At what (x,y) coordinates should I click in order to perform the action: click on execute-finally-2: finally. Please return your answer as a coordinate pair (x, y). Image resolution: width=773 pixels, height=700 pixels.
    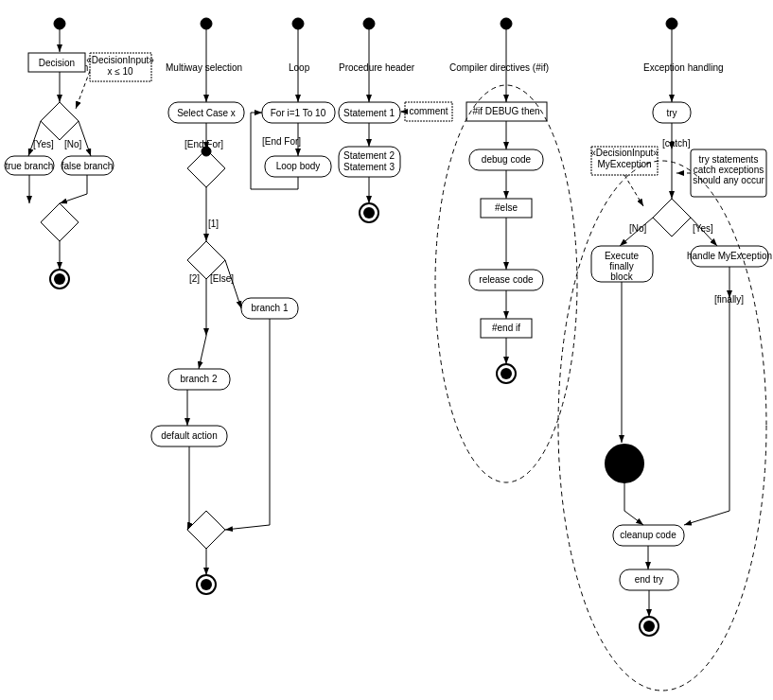
    Looking at the image, I should click on (622, 267).